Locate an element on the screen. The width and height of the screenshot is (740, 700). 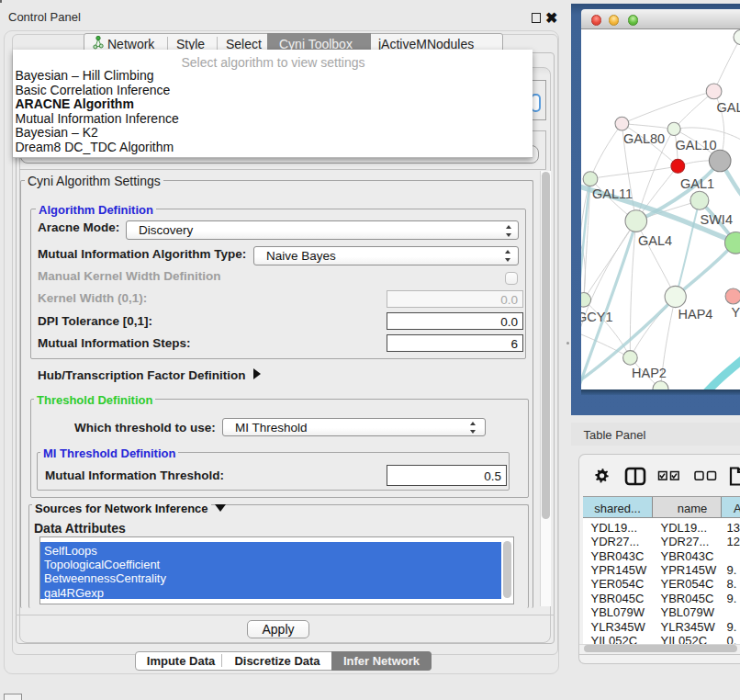
svg-text: GAL11 is located at coordinates (612, 193).